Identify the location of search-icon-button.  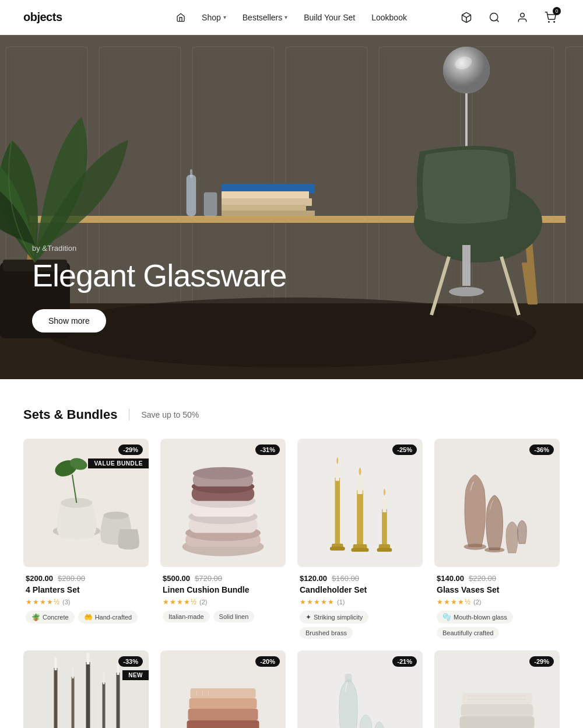
(494, 18).